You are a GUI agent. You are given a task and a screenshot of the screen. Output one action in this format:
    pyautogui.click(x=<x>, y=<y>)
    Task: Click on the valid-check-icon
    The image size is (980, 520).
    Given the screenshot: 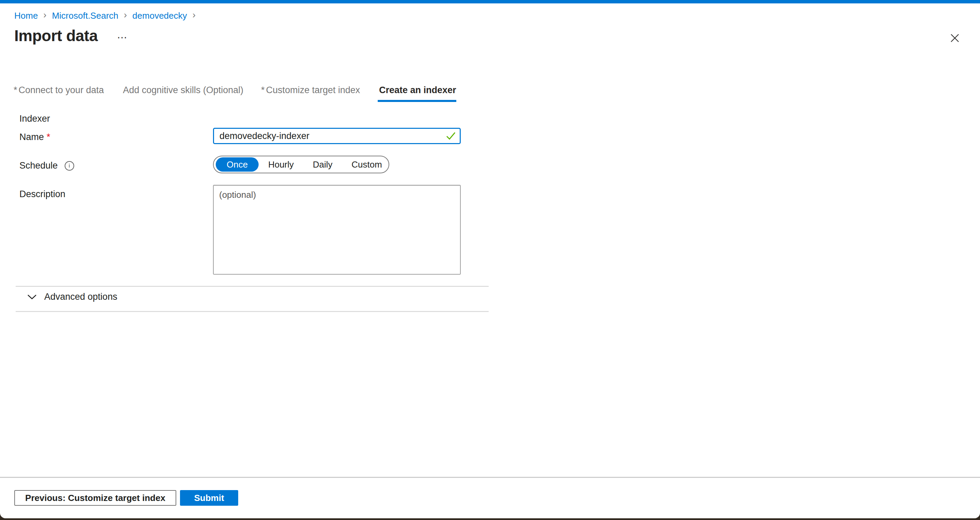 What is the action you would take?
    pyautogui.click(x=451, y=136)
    